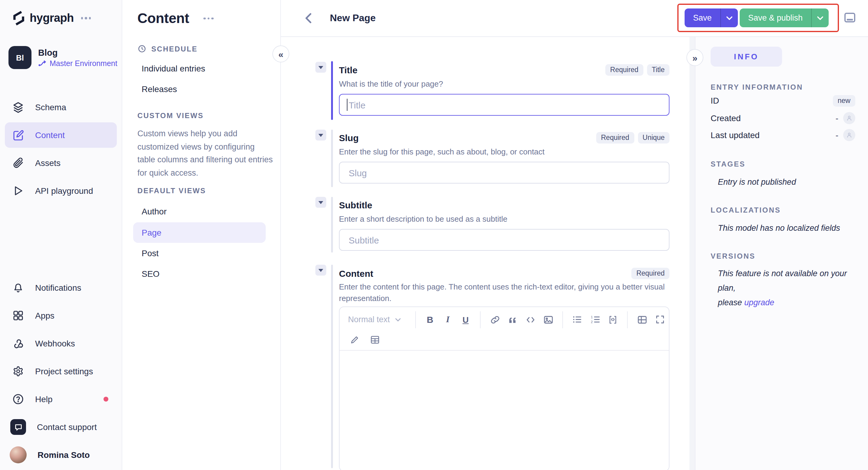  I want to click on subtitle-input, so click(504, 240).